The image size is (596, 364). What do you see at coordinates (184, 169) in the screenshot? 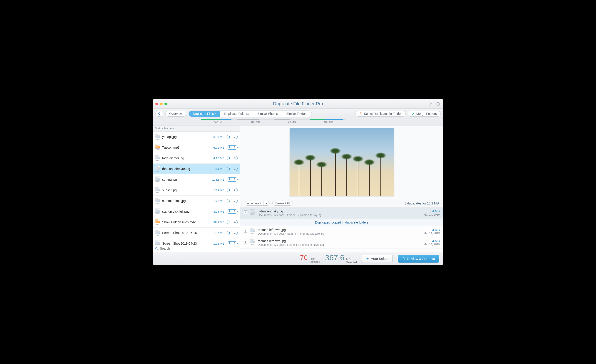
I see `file-name: thomas-lefebvre.jpg` at bounding box center [184, 169].